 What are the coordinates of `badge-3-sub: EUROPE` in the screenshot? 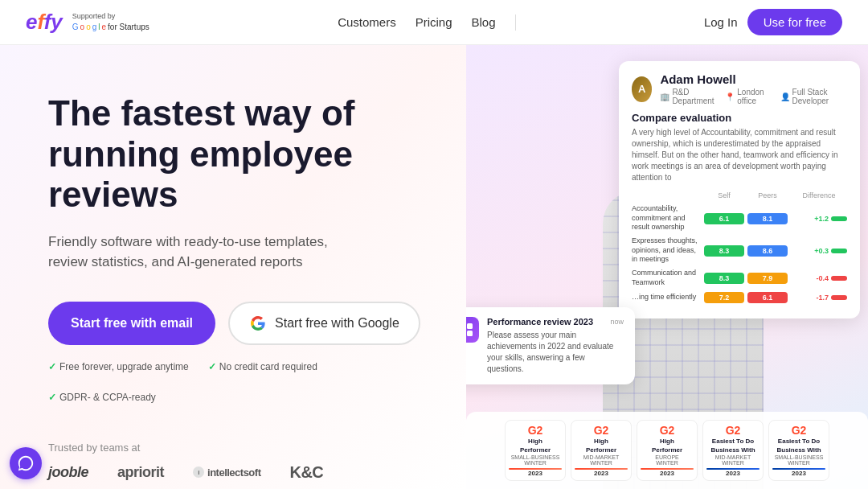 It's located at (667, 457).